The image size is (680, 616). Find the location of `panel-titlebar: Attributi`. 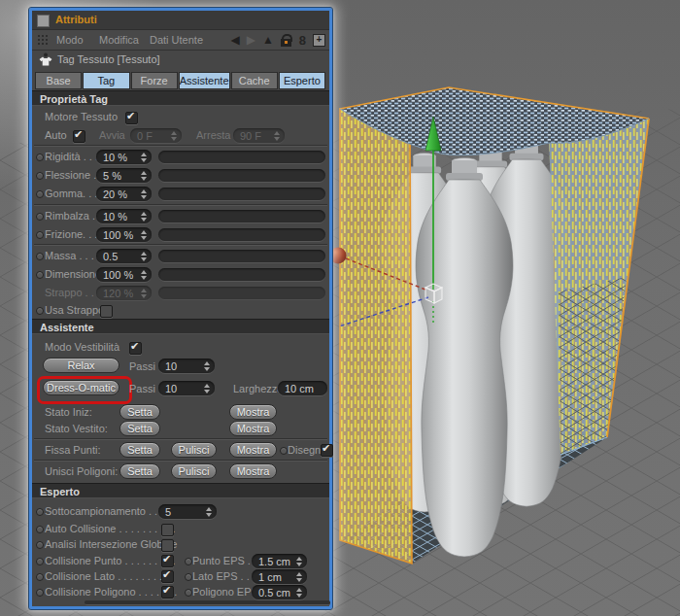

panel-titlebar: Attributi is located at coordinates (181, 20).